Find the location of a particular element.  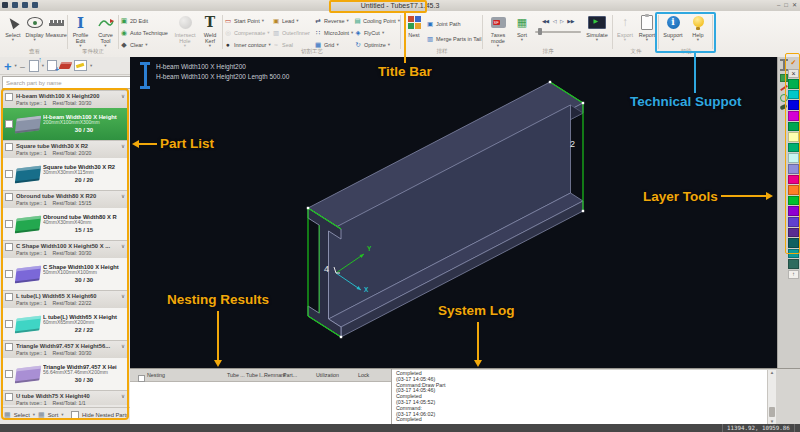

column-nesting: Nesting is located at coordinates (156, 375).